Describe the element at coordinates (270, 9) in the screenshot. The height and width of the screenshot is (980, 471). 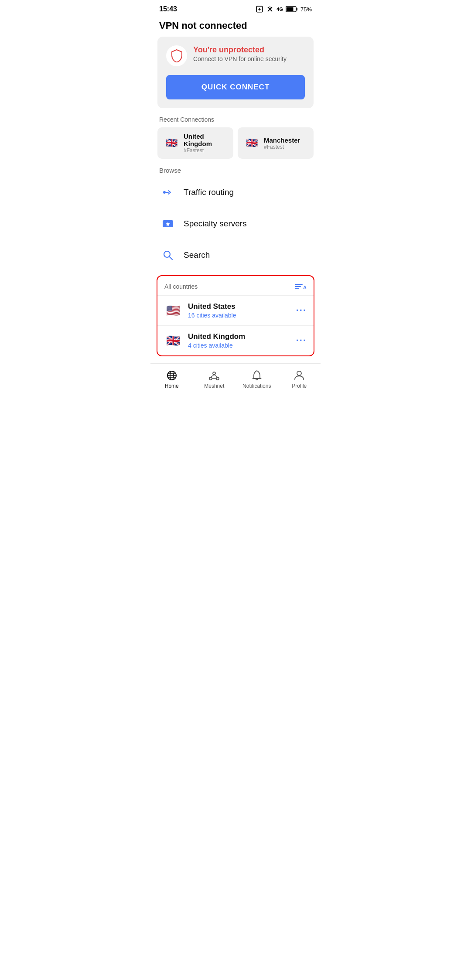
I see `mute-icon` at that location.